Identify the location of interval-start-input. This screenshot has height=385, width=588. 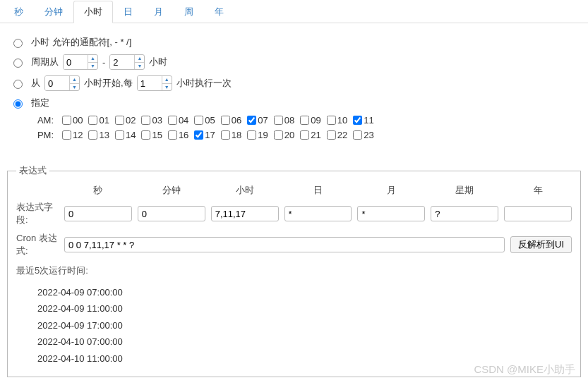
(57, 83).